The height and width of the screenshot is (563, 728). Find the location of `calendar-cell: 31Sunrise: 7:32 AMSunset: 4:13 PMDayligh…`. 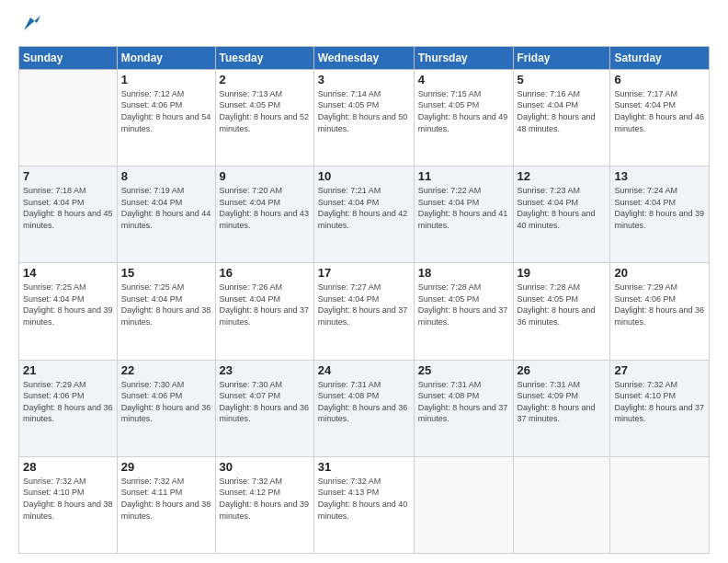

calendar-cell: 31Sunrise: 7:32 AMSunset: 4:13 PMDayligh… is located at coordinates (364, 504).